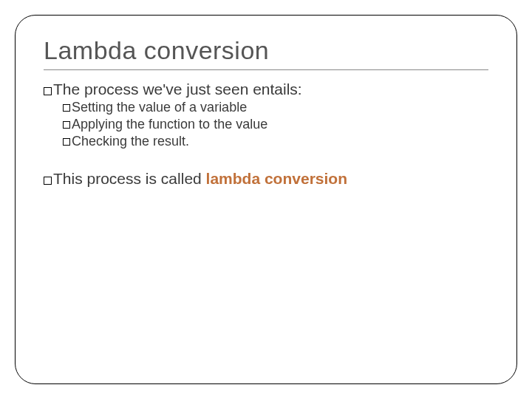  What do you see at coordinates (266, 50) in the screenshot?
I see `slide-title: Lambda conversion` at bounding box center [266, 50].